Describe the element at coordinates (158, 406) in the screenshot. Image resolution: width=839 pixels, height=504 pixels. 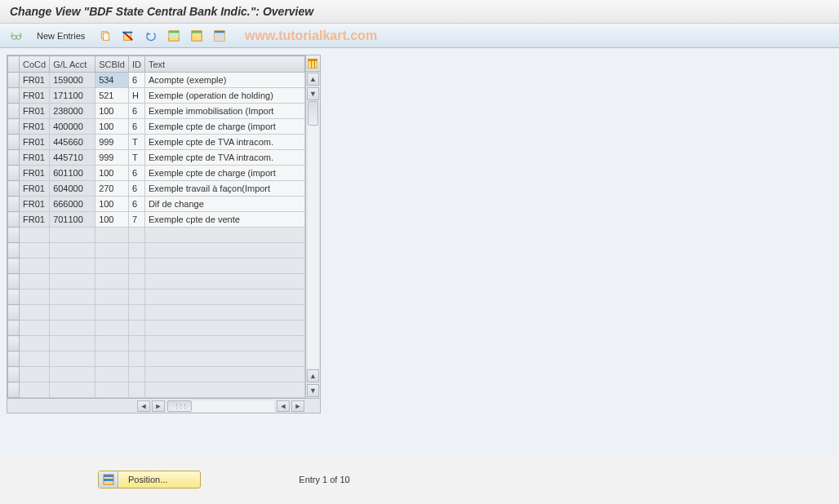
I see `h-scroll-right-button: ►` at that location.